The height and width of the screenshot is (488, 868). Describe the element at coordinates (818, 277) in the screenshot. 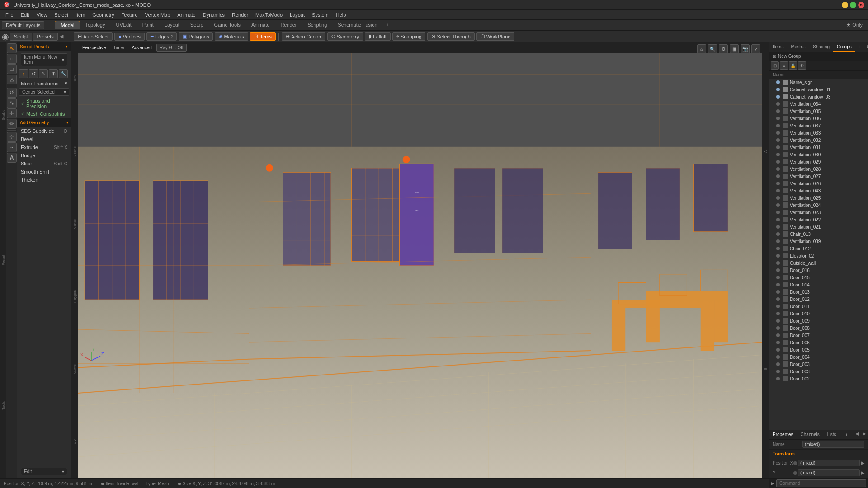

I see `item-door-015: Door_015` at that location.